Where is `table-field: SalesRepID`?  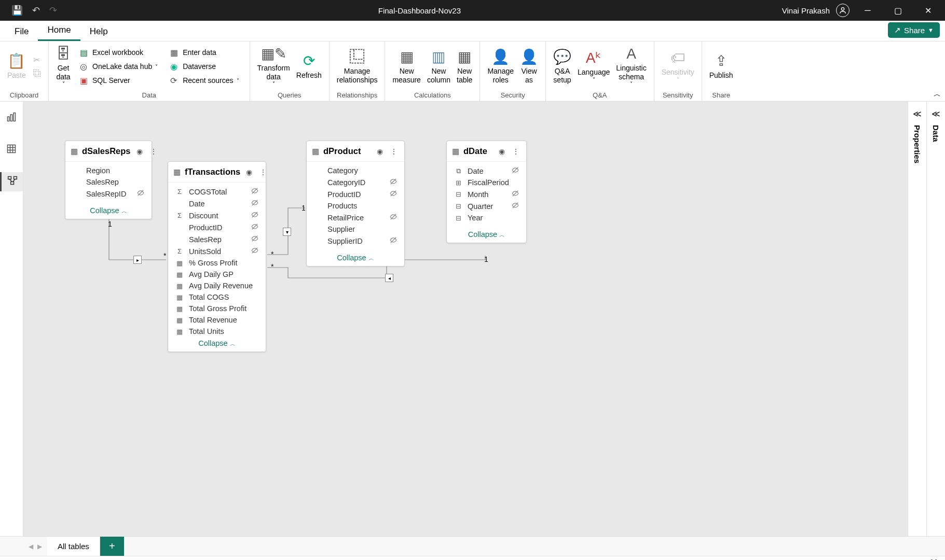 table-field: SalesRepID is located at coordinates (108, 194).